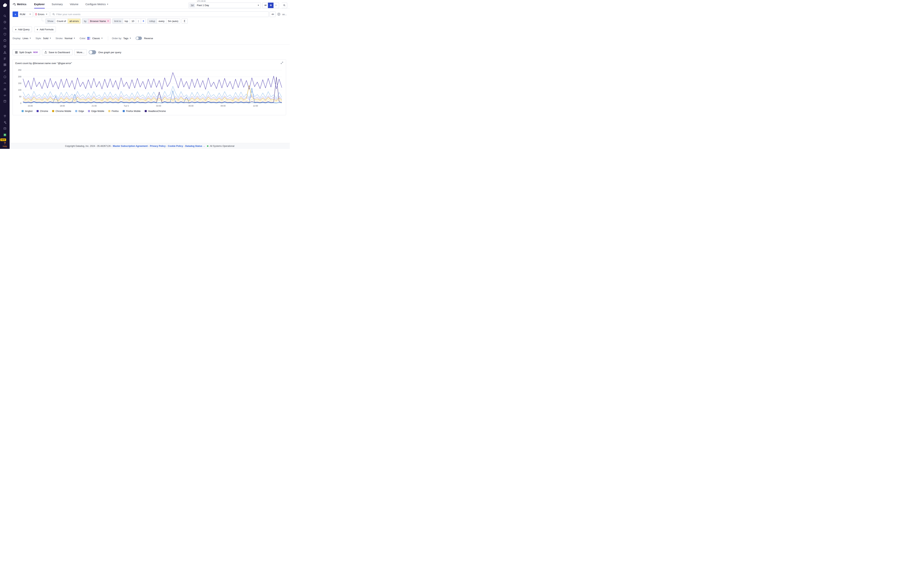 The image size is (924, 571). What do you see at coordinates (159, 14) in the screenshot?
I see `event-search-field` at bounding box center [159, 14].